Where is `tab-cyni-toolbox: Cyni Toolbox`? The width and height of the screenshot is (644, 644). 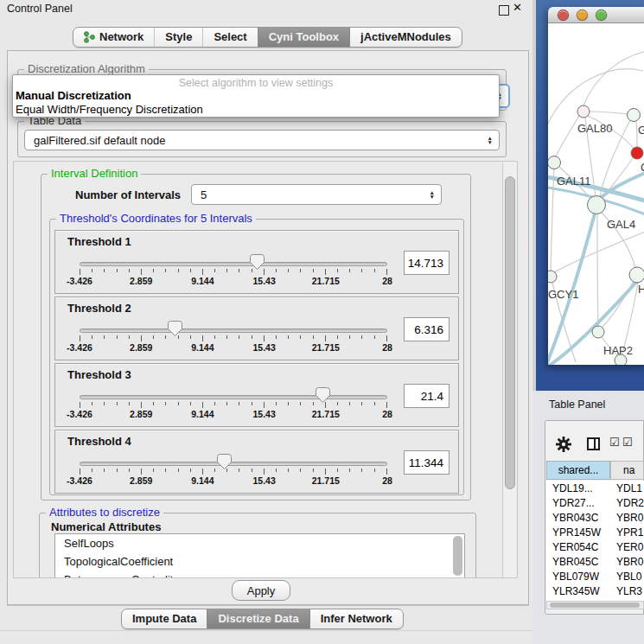
tab-cyni-toolbox: Cyni Toolbox is located at coordinates (303, 37).